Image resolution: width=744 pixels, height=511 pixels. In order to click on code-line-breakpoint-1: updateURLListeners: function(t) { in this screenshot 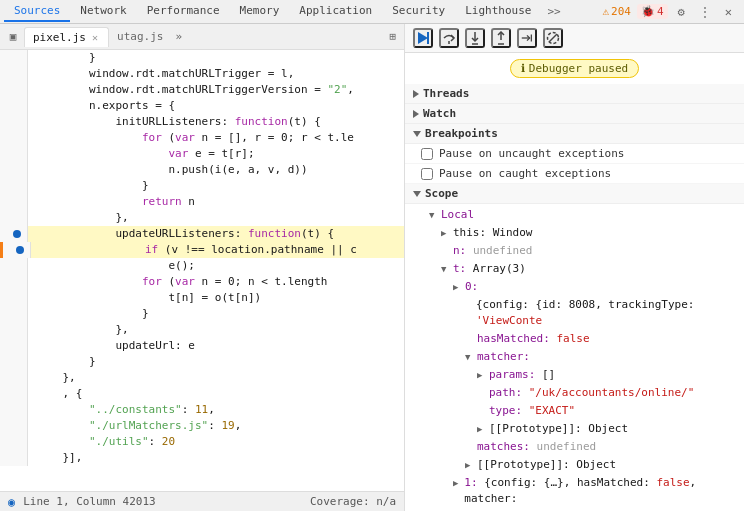, I will do `click(202, 234)`.